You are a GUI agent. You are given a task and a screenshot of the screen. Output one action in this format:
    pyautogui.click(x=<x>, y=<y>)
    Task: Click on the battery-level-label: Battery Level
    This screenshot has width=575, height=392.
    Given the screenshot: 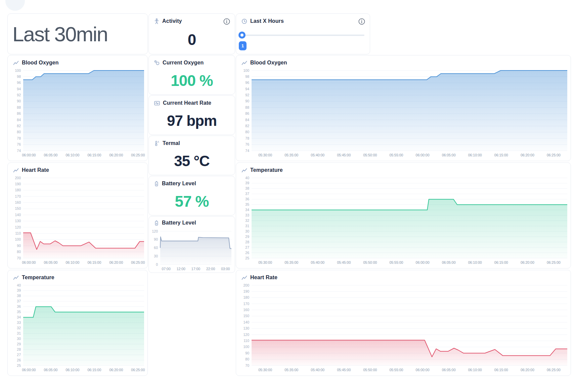 What is the action you would take?
    pyautogui.click(x=179, y=184)
    